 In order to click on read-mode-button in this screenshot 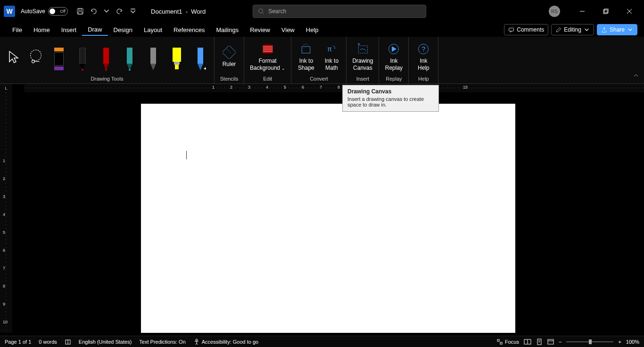, I will do `click(528, 342)`.